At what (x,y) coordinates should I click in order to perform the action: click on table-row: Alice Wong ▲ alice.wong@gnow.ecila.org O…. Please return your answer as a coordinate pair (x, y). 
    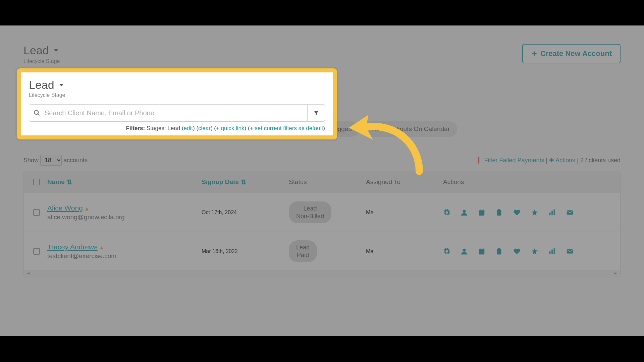
    Looking at the image, I should click on (322, 212).